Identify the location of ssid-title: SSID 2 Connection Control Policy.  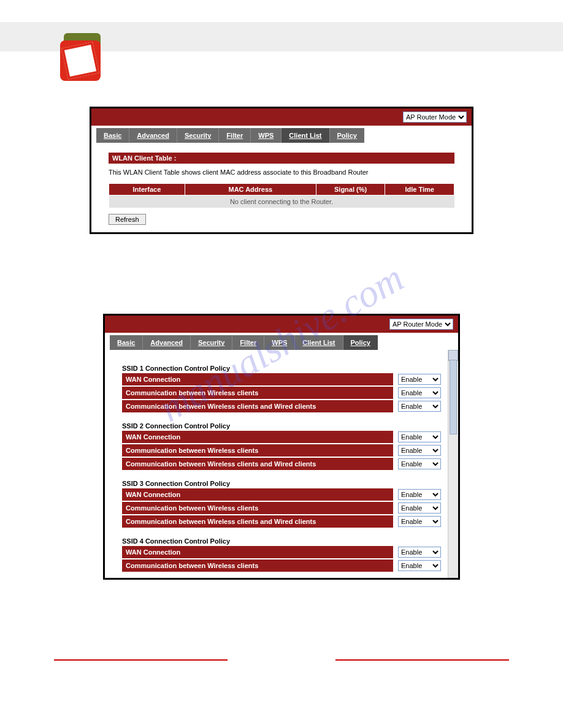
(282, 426).